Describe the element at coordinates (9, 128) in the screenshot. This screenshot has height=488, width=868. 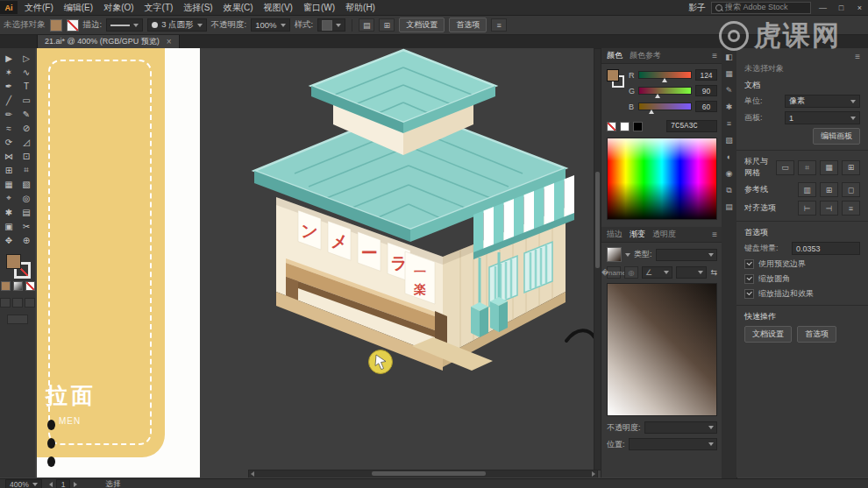
I see `tool-shaper: ≈` at that location.